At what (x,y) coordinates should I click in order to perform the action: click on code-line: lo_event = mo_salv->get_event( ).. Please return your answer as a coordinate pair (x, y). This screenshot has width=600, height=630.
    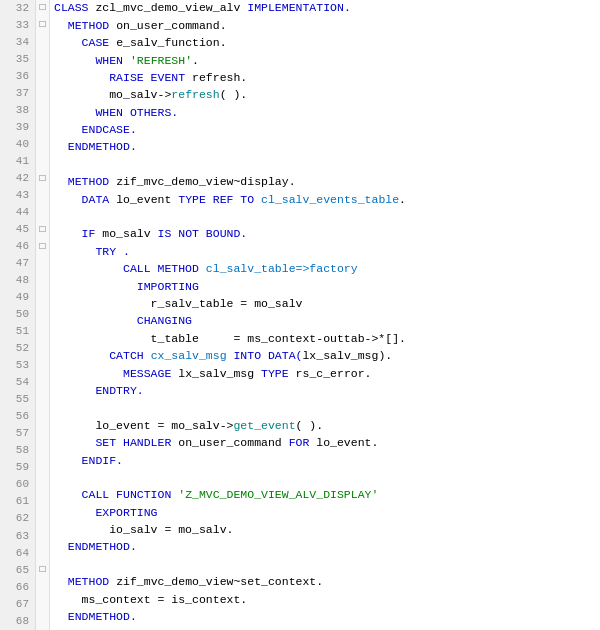
    Looking at the image, I should click on (327, 426).